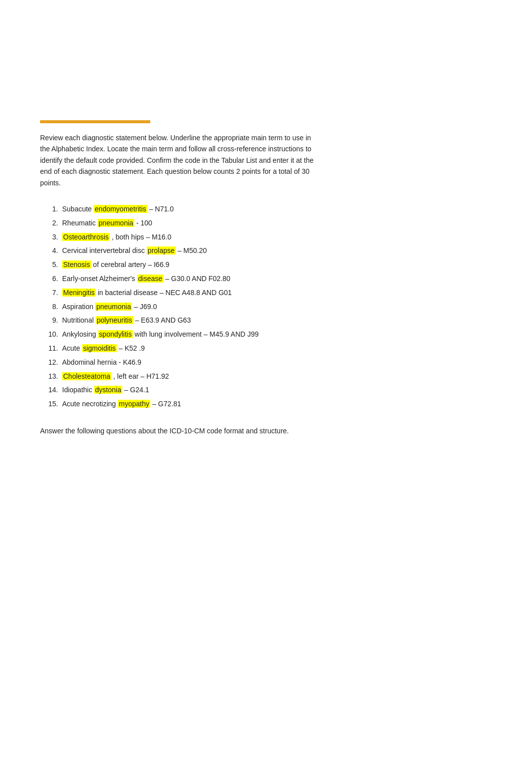 This screenshot has width=532, height=782. Describe the element at coordinates (99, 348) in the screenshot. I see `highlighted-term: sigmoiditis` at that location.